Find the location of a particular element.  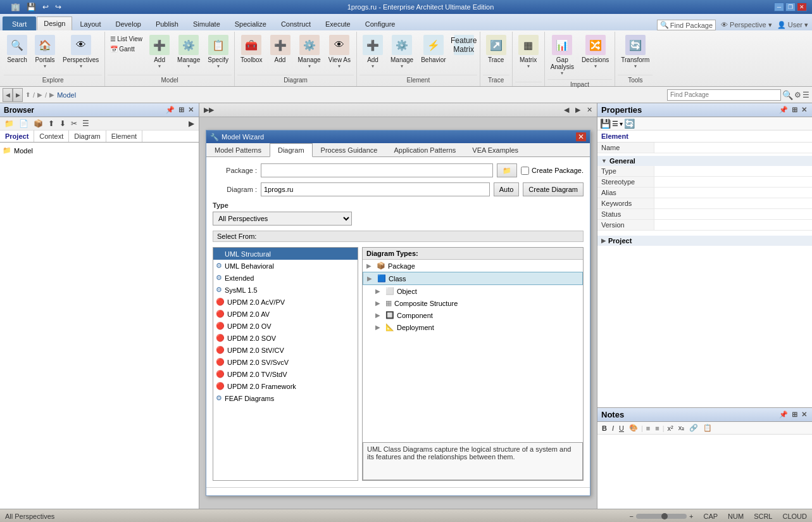

tree-item-model: 📁 Model is located at coordinates (99, 151).